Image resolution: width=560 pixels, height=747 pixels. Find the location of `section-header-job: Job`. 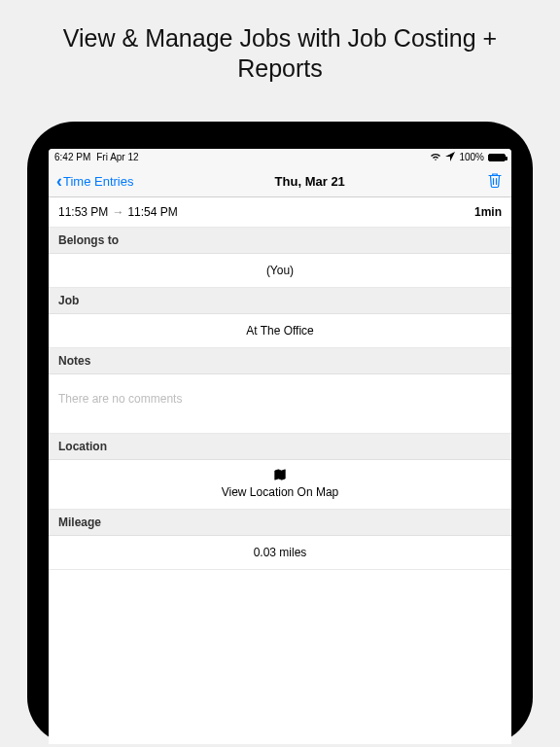

section-header-job: Job is located at coordinates (280, 302).